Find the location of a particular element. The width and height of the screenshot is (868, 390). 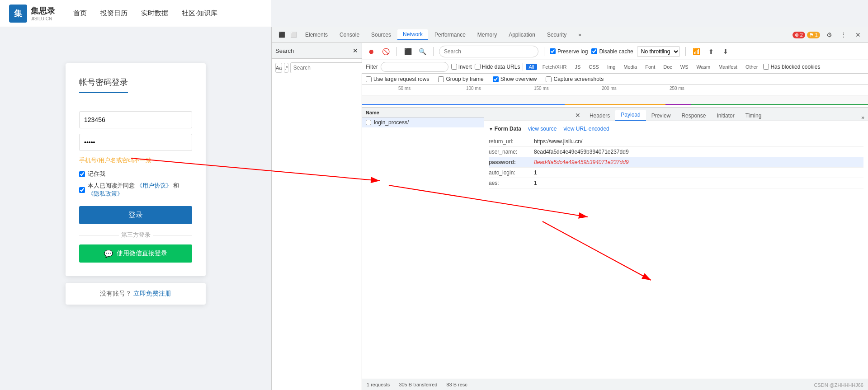

invert-checkbox is located at coordinates (454, 67).